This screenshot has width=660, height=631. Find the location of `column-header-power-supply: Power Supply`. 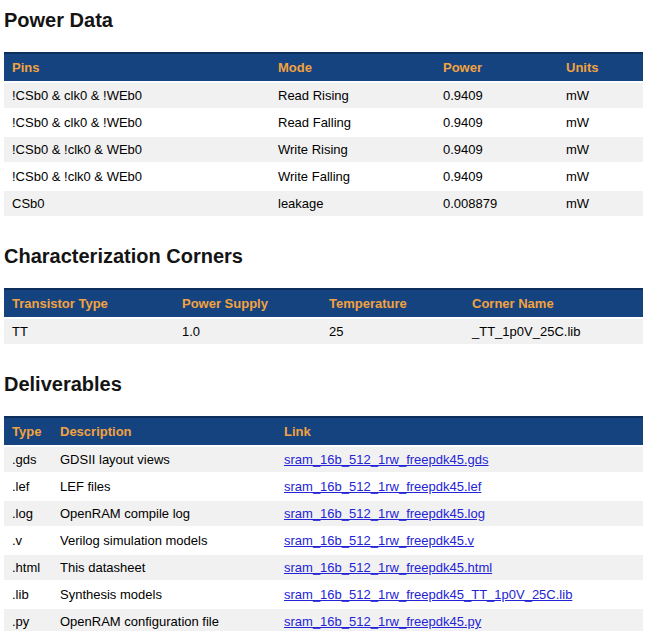

column-header-power-supply: Power Supply is located at coordinates (248, 304).